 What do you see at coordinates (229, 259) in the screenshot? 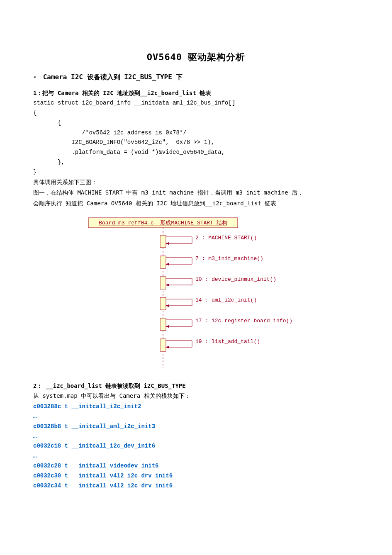
I see `msg-1-label: 7 : m3_init_machine()` at bounding box center [229, 259].